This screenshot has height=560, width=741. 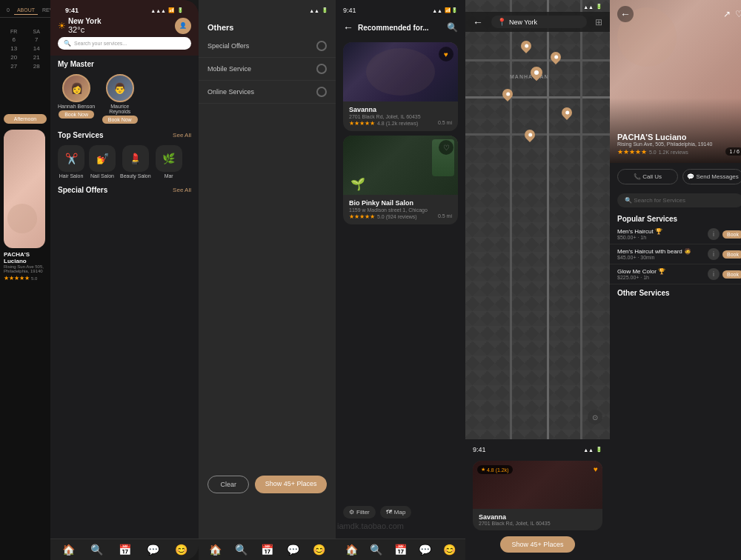 I want to click on panel-partial-left: 0 ABOUT REVI FR SA 6 7 13 14 20 21 27 28…, so click(x=25, y=280).